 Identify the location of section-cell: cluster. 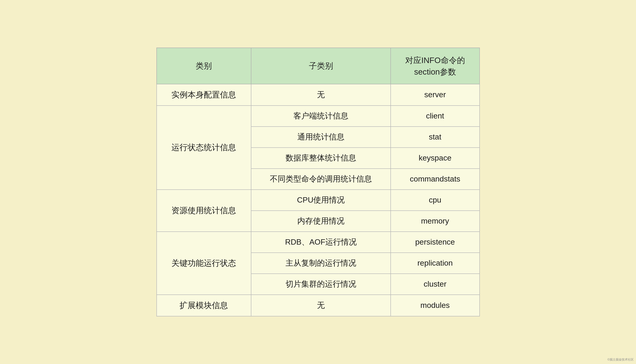
(435, 284).